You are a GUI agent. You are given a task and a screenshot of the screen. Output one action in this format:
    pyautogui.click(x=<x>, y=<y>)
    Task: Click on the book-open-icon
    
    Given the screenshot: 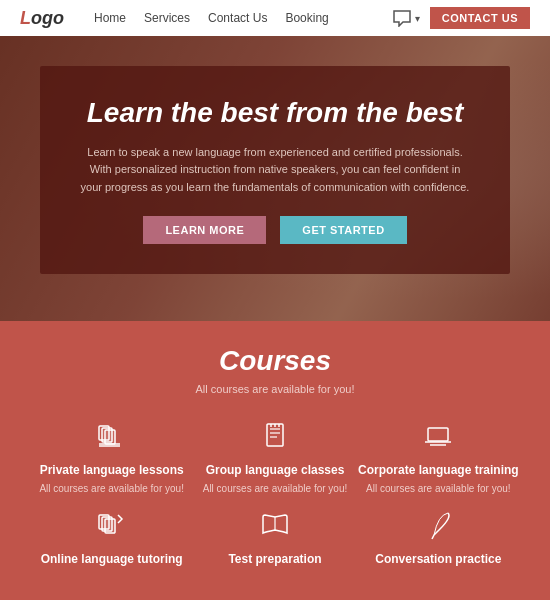 What is the action you would take?
    pyautogui.click(x=275, y=525)
    